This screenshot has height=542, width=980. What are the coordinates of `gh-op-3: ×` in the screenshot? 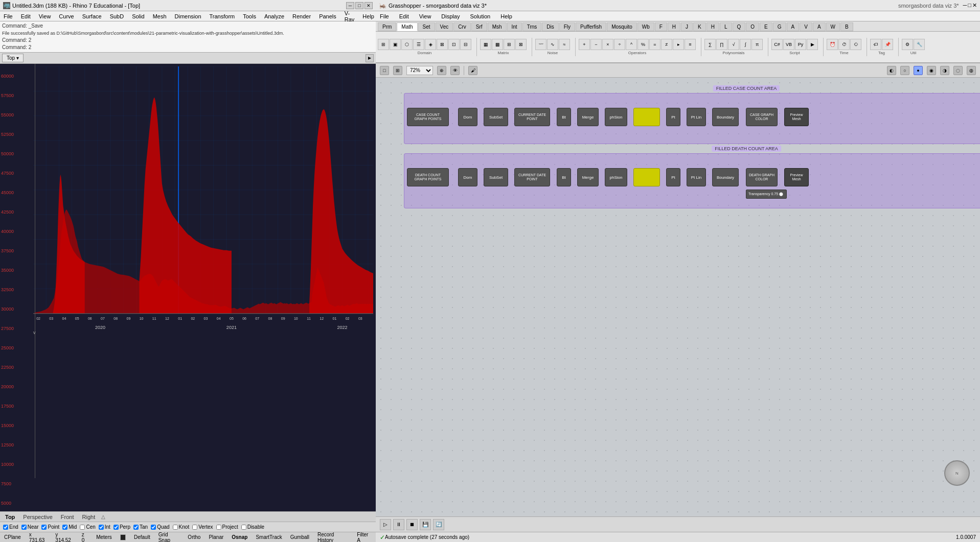 It's located at (608, 44).